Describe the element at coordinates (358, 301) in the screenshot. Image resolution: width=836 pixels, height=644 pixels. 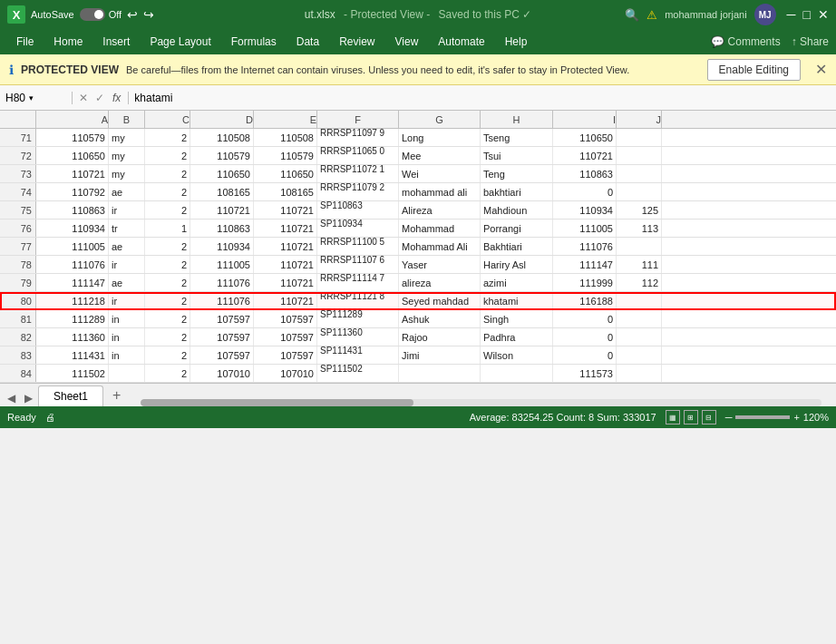
I see `cell-f: RRRSP11121 8` at that location.